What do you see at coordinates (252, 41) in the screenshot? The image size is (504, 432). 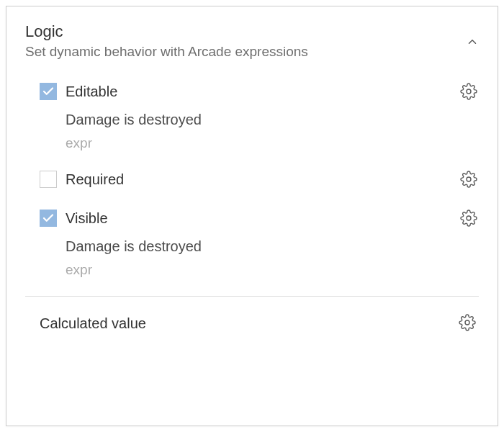 I see `panel-header: Logic Set dynamic behavior with Arcade e…` at bounding box center [252, 41].